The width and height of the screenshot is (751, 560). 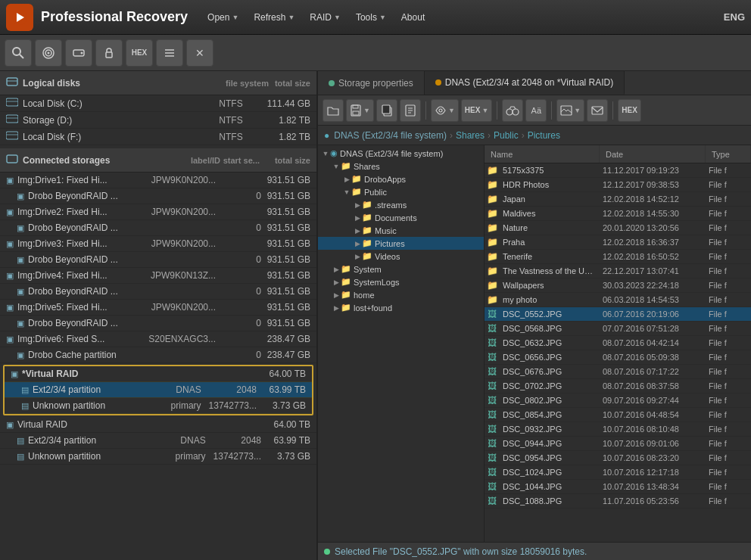 What do you see at coordinates (653, 154) in the screenshot?
I see `col-date: Date` at bounding box center [653, 154].